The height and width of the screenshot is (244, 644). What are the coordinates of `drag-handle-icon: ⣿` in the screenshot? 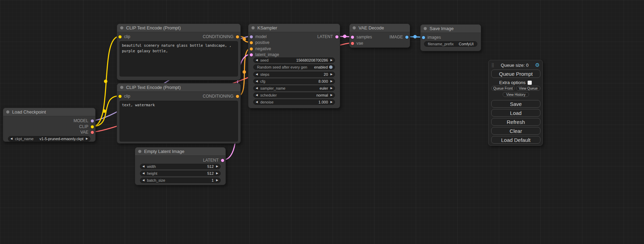 It's located at (493, 65).